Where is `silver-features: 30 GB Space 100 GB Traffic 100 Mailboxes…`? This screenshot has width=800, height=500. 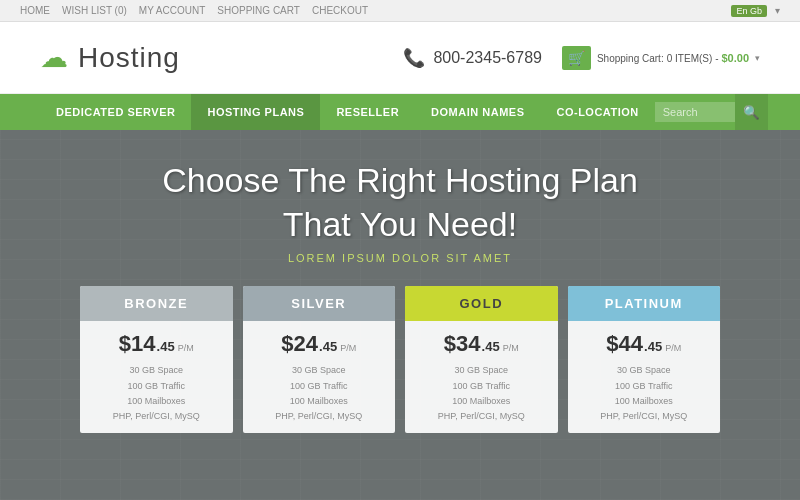
silver-features: 30 GB Space 100 GB Traffic 100 Mailboxes… is located at coordinates (320, 394).